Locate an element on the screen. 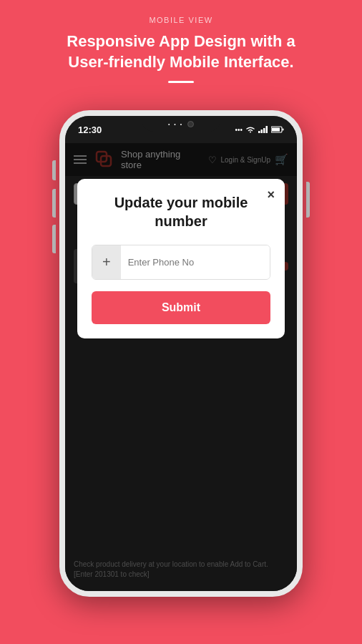 The height and width of the screenshot is (644, 362). phone-input-row: + is located at coordinates (181, 262).